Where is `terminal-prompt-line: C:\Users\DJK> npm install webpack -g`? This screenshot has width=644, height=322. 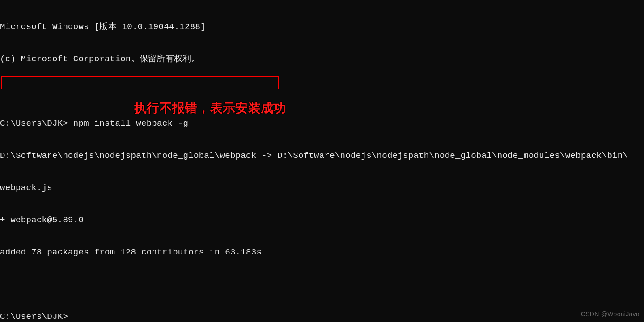
terminal-prompt-line: C:\Users\DJK> npm install webpack -g is located at coordinates (322, 123).